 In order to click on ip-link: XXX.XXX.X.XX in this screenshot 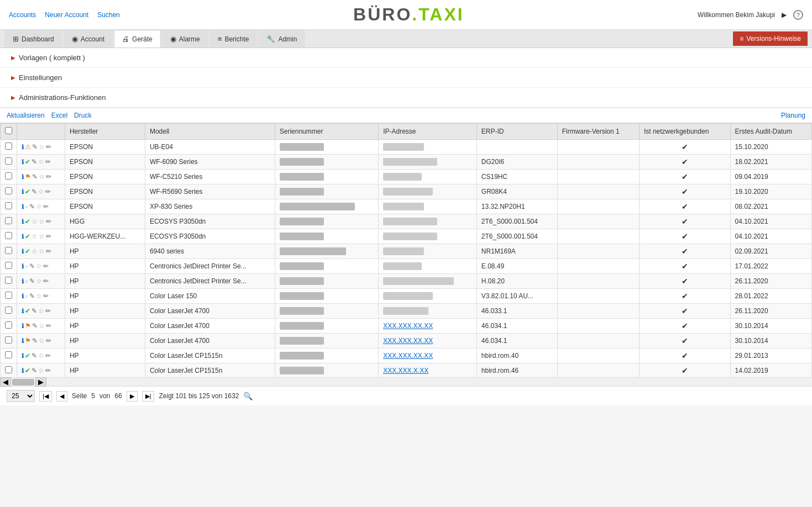, I will do `click(406, 371)`.